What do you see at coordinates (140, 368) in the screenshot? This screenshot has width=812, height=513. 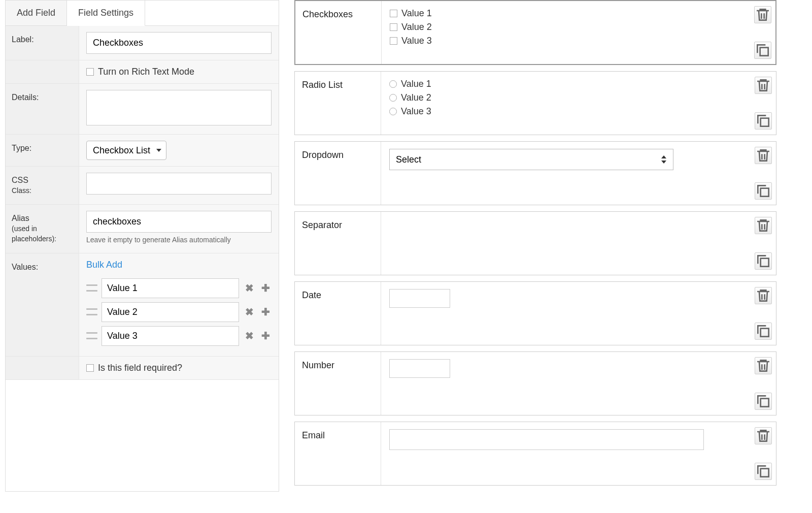 I see `required-label: Is this field required?` at bounding box center [140, 368].